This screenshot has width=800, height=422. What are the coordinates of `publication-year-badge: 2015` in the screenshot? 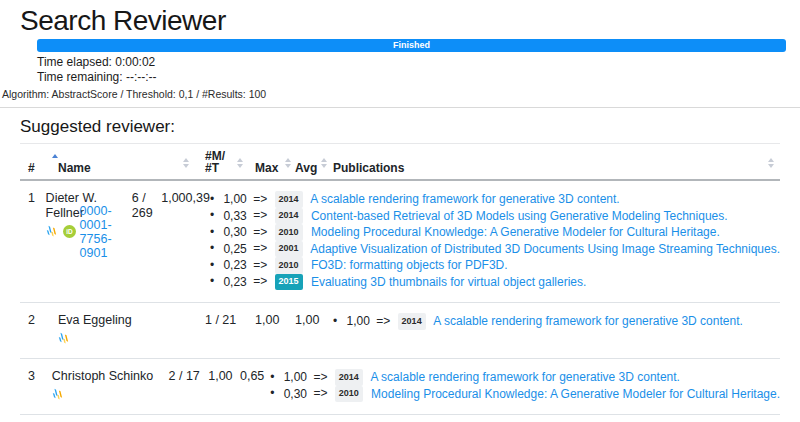 It's located at (289, 282).